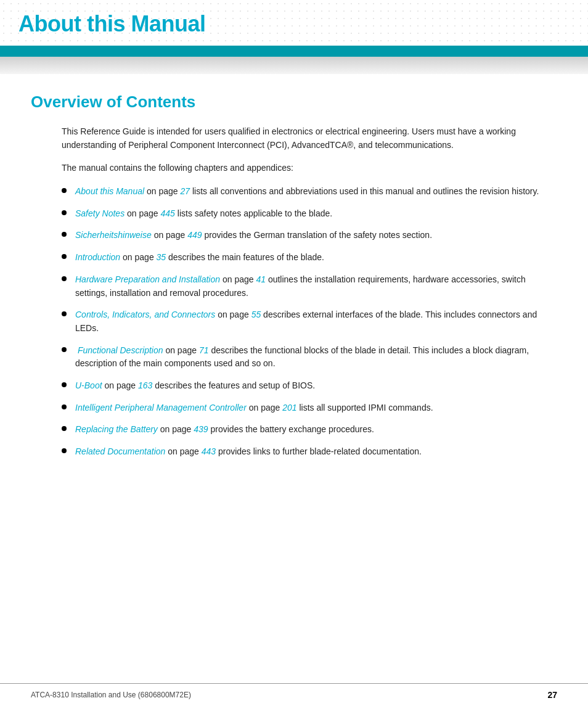 Image resolution: width=588 pixels, height=706 pixels. What do you see at coordinates (100, 213) in the screenshot?
I see `bullet-link-1: Safety Notes` at bounding box center [100, 213].